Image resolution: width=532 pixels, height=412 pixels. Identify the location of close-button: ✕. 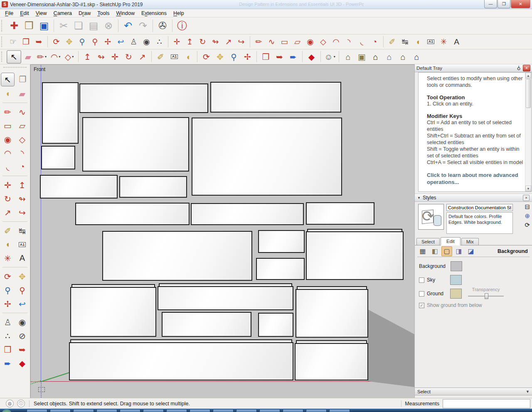
(520, 4).